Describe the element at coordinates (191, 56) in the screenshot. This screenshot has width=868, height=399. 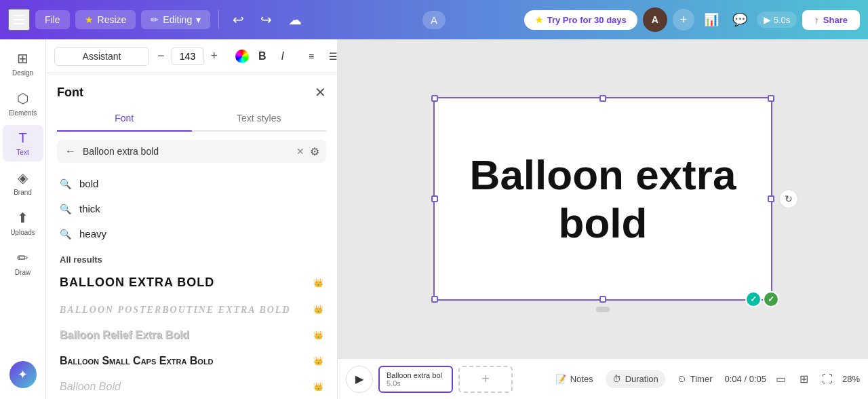
I see `format-toolbar: Assistant − + B I ≡ ☰ ⇕ ▦ Effects ⋯` at that location.